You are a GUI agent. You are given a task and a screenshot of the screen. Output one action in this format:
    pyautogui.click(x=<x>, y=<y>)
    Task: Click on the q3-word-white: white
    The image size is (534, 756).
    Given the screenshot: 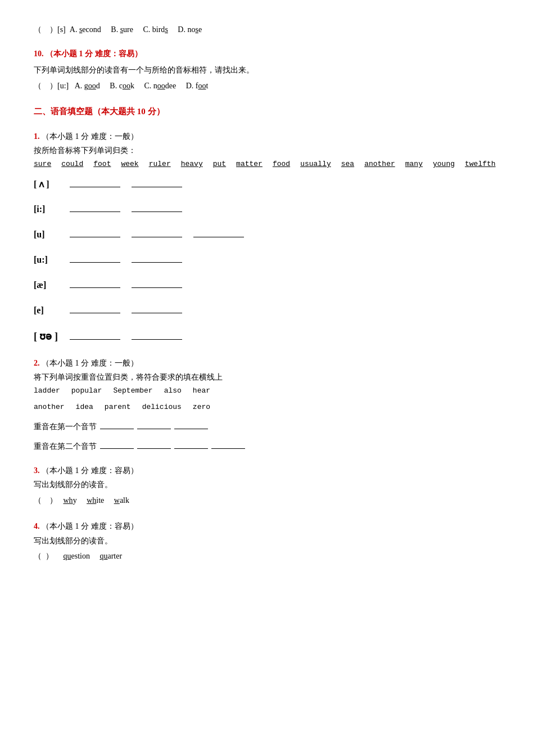 What is the action you would take?
    pyautogui.click(x=96, y=501)
    